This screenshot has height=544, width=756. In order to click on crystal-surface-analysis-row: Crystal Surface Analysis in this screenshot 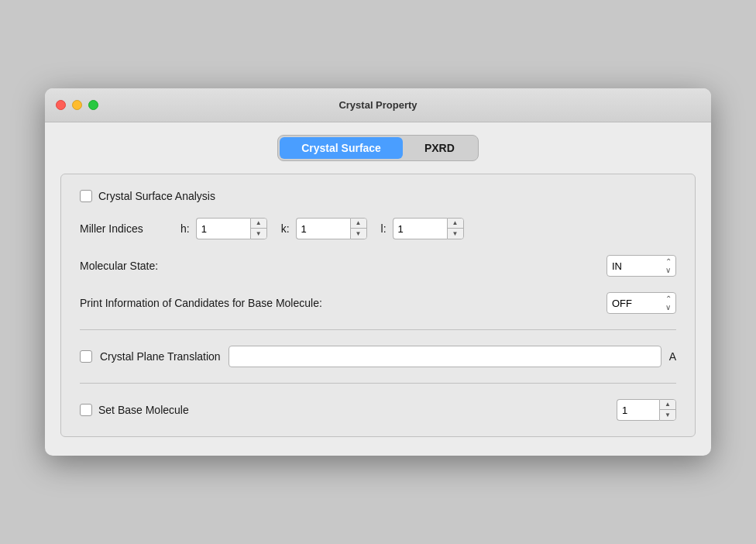, I will do `click(378, 196)`.